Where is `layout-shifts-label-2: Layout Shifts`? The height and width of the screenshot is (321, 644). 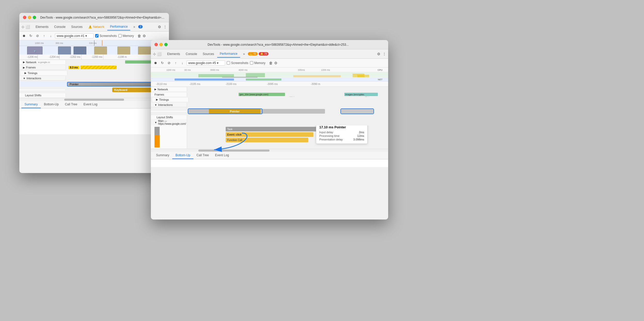 layout-shifts-label-2: Layout Shifts is located at coordinates (169, 117).